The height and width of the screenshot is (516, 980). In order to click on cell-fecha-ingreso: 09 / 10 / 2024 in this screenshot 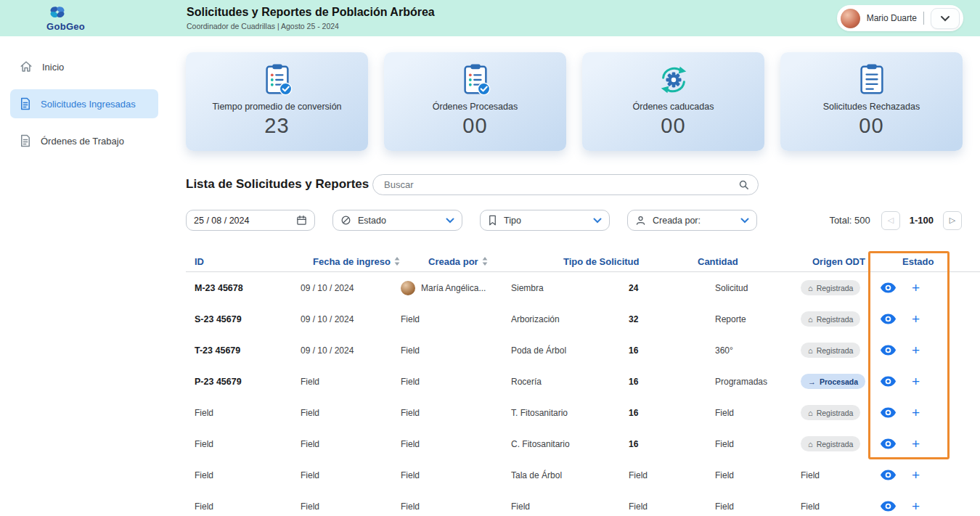, I will do `click(342, 351)`.